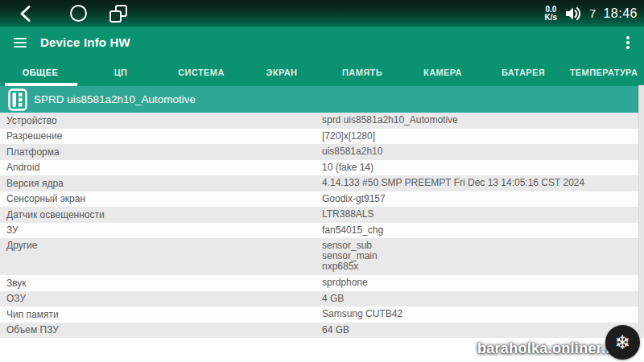 The width and height of the screenshot is (644, 362). Describe the element at coordinates (158, 283) in the screenshot. I see `row-label: Звук` at that location.